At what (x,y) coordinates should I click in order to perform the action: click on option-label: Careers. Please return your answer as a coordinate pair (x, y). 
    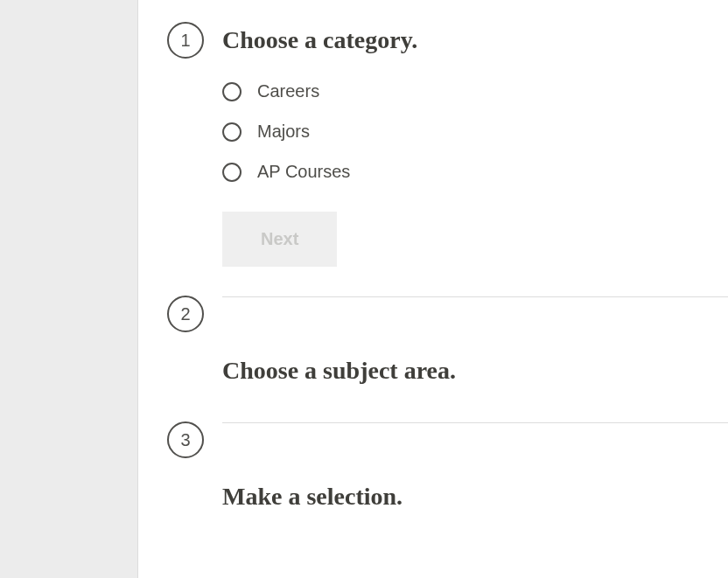
    Looking at the image, I should click on (289, 91).